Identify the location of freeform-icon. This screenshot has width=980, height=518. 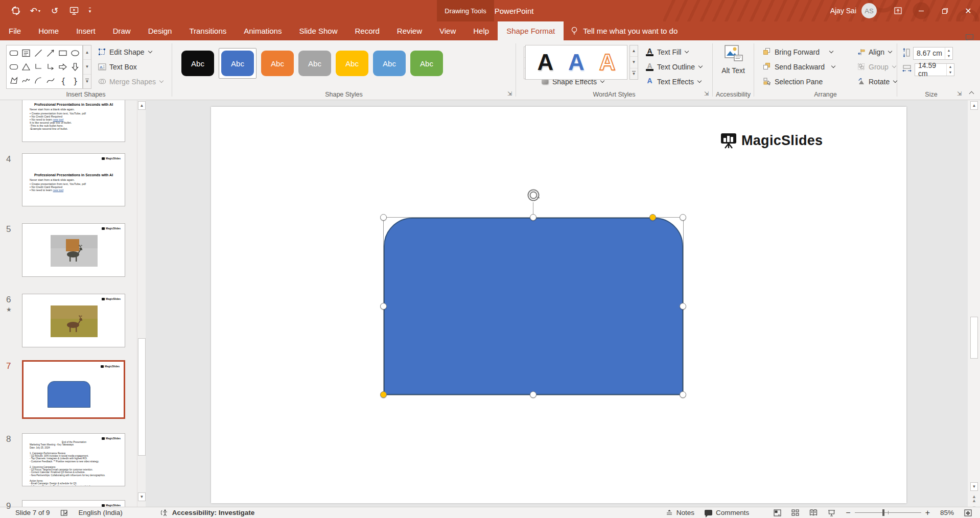
(14, 81).